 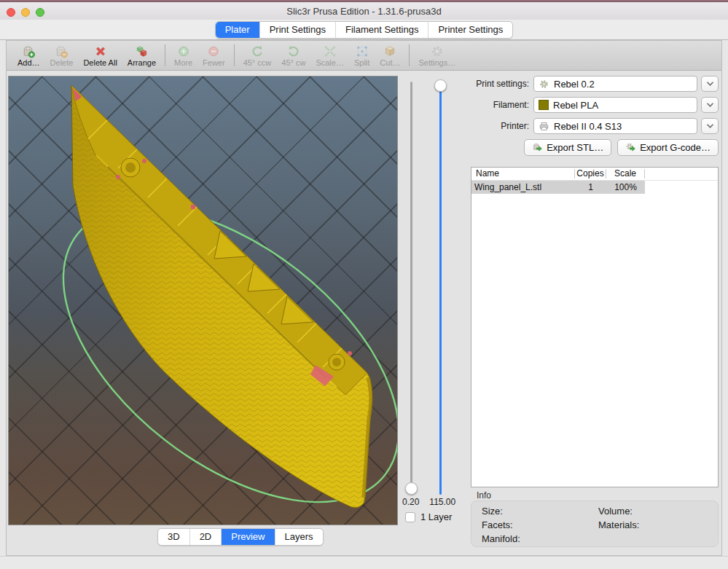 What do you see at coordinates (411, 488) in the screenshot?
I see `layer-slider-low-knob` at bounding box center [411, 488].